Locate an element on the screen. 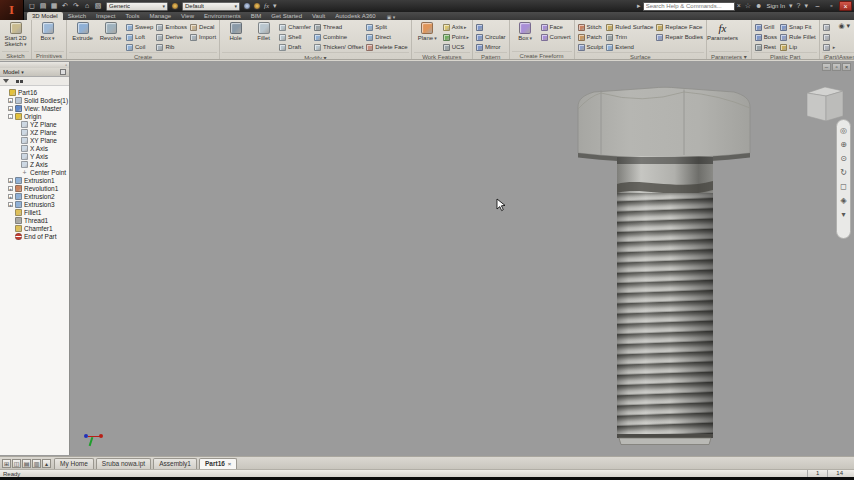  split-button: Split is located at coordinates (386, 27).